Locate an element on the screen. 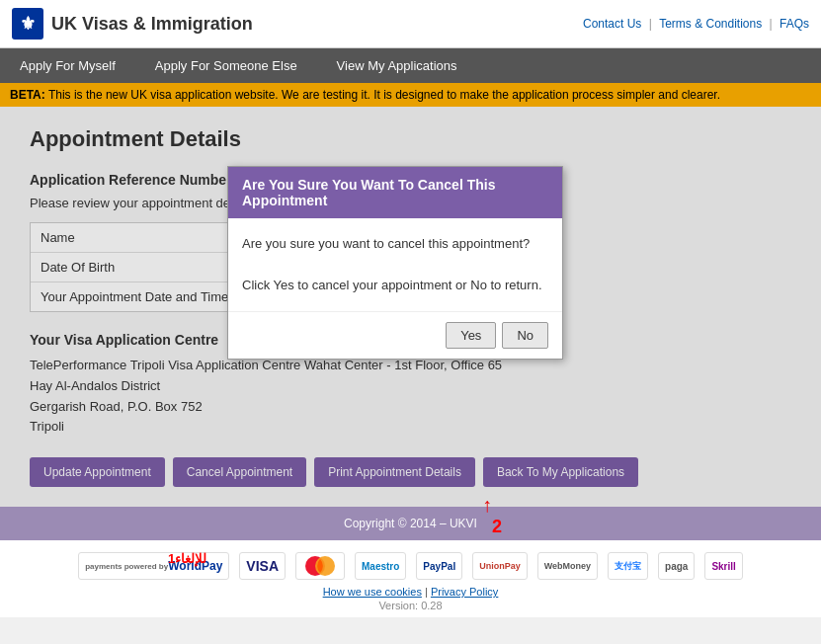 This screenshot has width=821, height=644. skrill-logo: Skrill is located at coordinates (723, 566).